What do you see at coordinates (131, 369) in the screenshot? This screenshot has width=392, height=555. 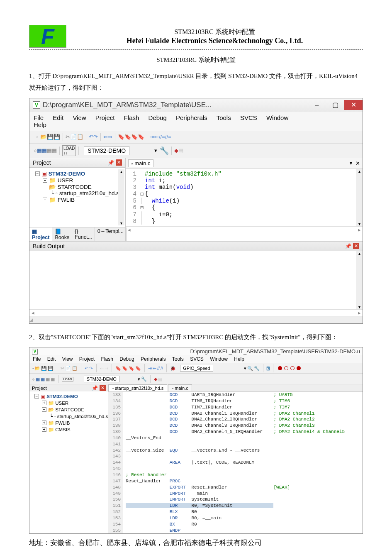 I see `bm3-icon: 🔖` at bounding box center [131, 369].